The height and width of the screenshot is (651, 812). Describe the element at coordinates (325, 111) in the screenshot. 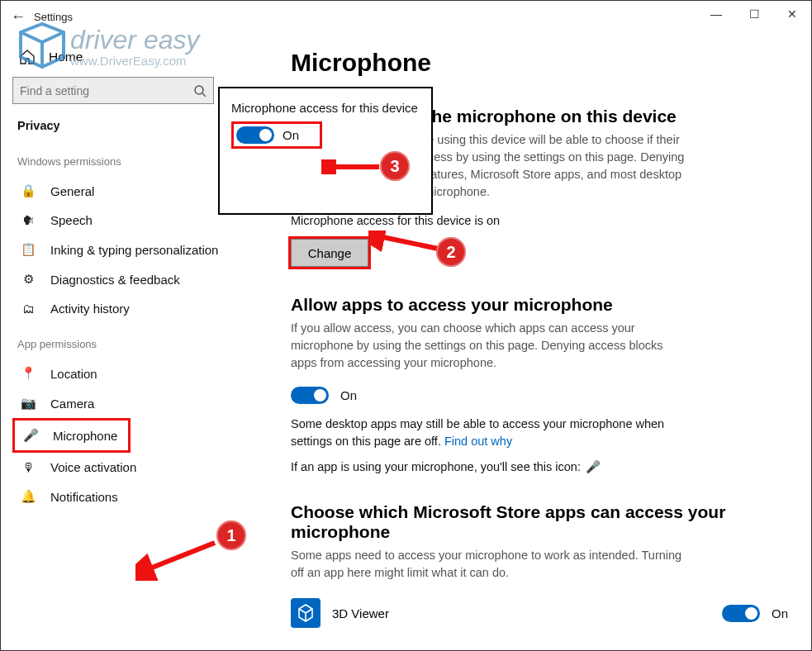

I see `flyout-title: Microphone access for this device` at that location.